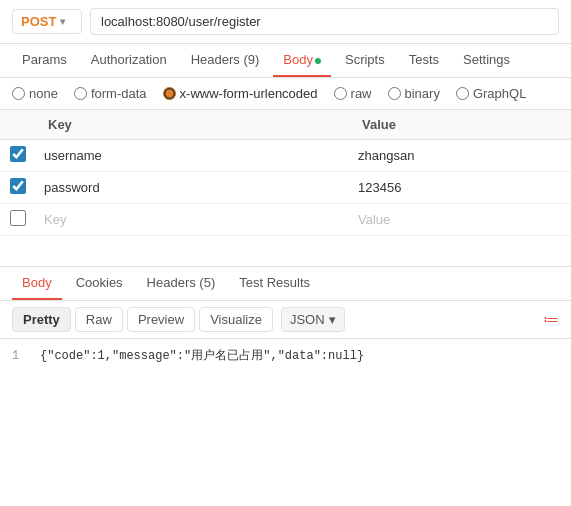  What do you see at coordinates (18, 125) in the screenshot?
I see `col-check` at bounding box center [18, 125].